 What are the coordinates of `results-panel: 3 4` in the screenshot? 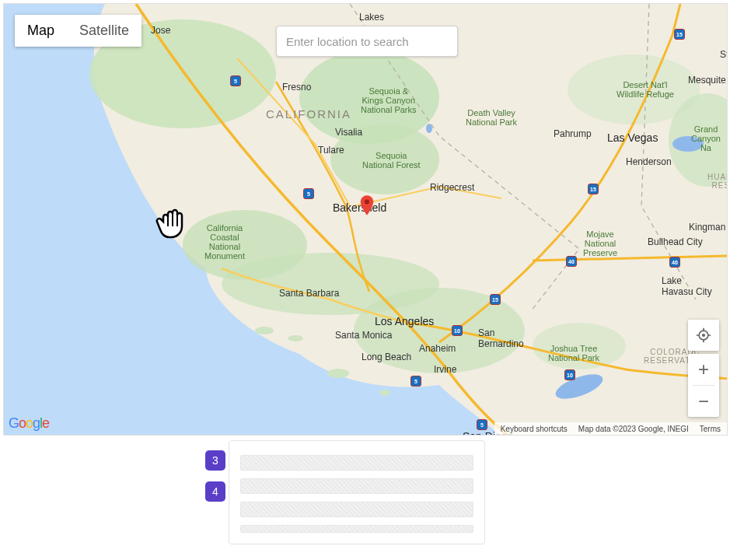 It's located at (368, 492).